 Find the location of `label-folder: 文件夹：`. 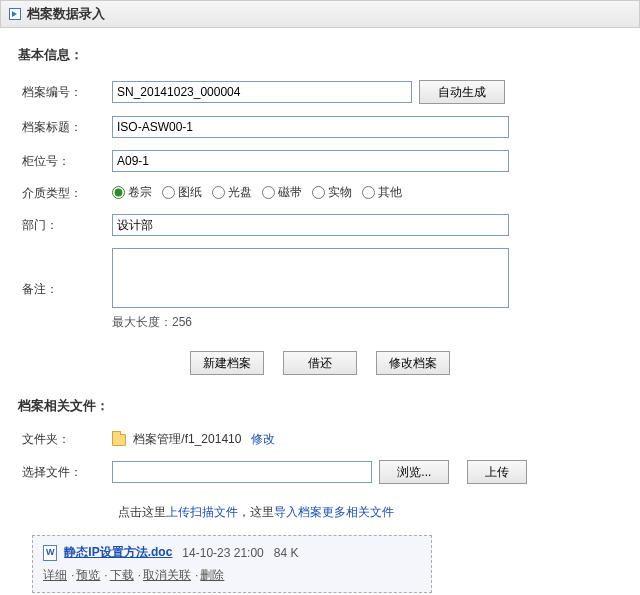

label-folder: 文件夹： is located at coordinates (63, 440).